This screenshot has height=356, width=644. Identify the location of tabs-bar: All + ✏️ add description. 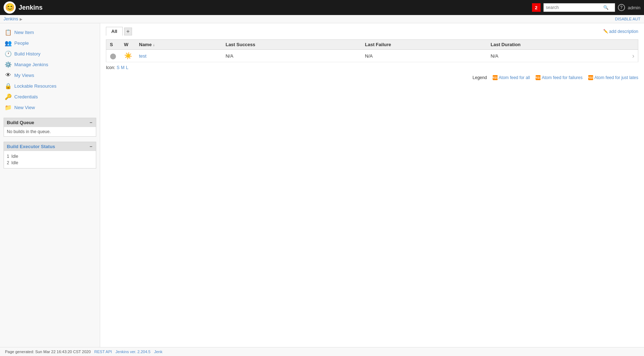
(372, 31).